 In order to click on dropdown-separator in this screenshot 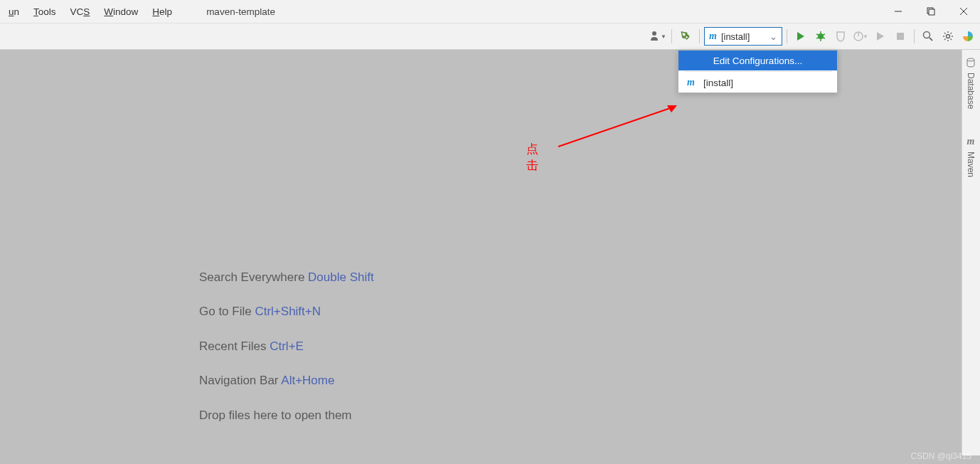, I will do `click(758, 71)`.